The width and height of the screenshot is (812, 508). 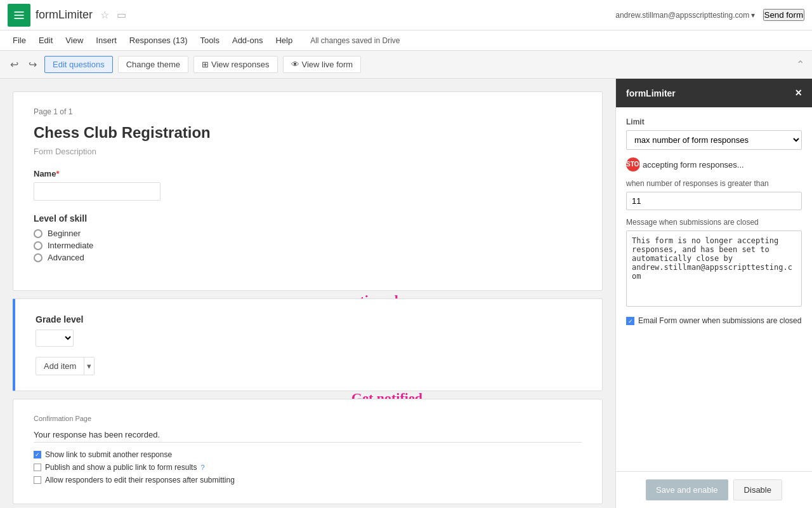 I want to click on accepting-text: STOP accepting form responses..., so click(x=714, y=164).